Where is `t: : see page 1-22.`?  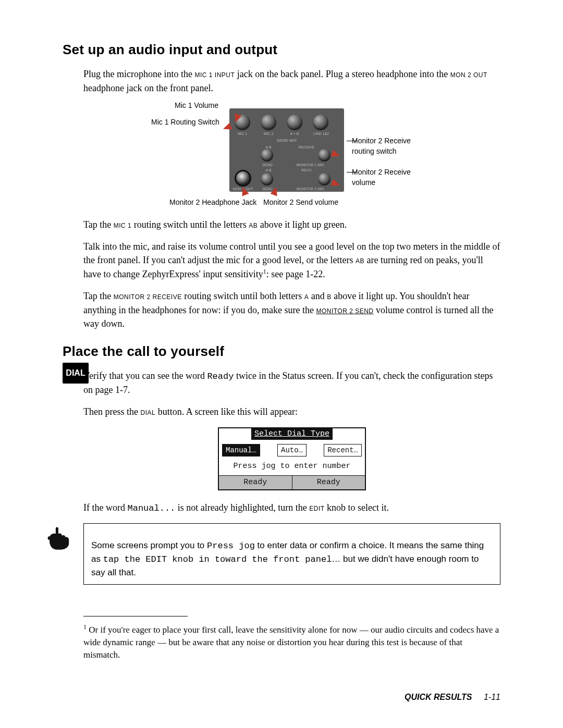 t: : see page 1-22. is located at coordinates (296, 274).